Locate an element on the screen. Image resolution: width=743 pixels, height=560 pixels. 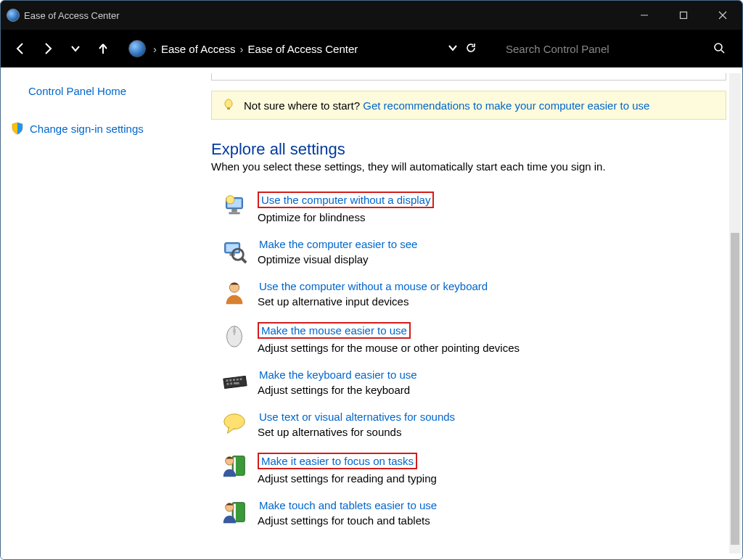
sidebar-change-signin: Change sign-in settings is located at coordinates (105, 128).